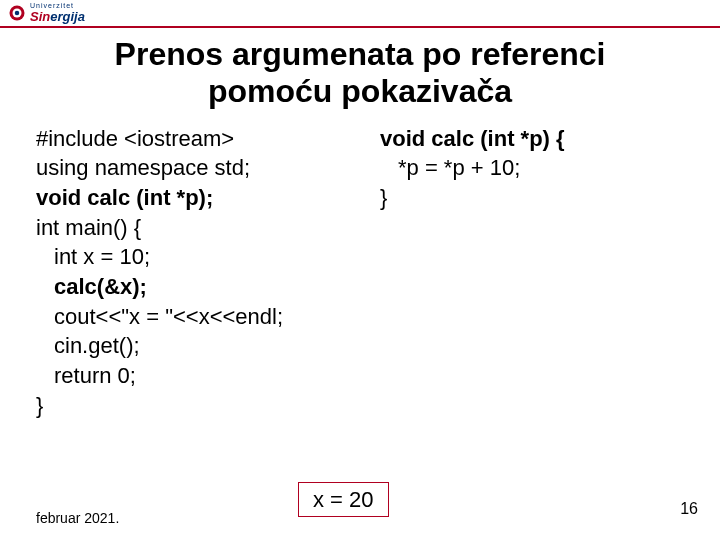  I want to click on code-right-column: void calc (int *p) { *p = *p + 10; }, so click(530, 168).